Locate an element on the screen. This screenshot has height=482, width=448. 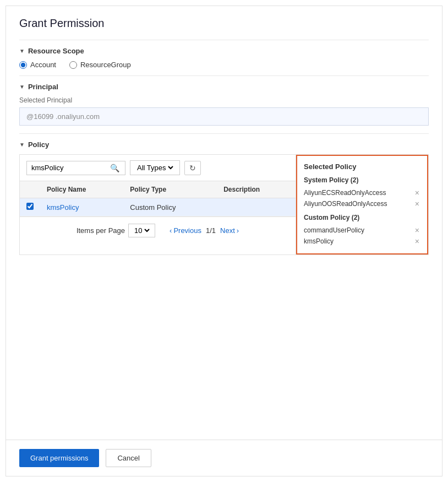
remove-kms-policy-button: × is located at coordinates (417, 241).